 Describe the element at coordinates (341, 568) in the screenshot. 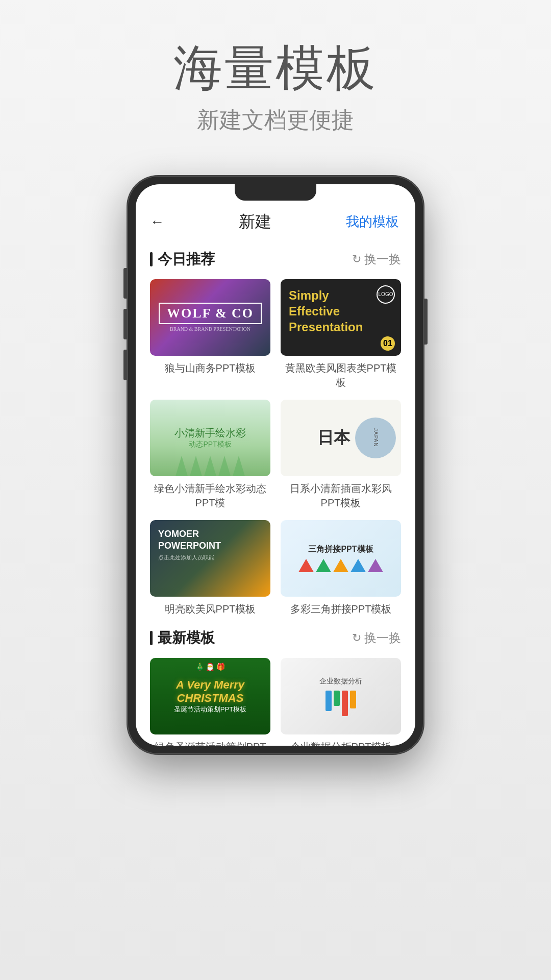

I see `template-item-triangle: 三角拼接PPT模板 多彩三角拼接PPT模板` at that location.